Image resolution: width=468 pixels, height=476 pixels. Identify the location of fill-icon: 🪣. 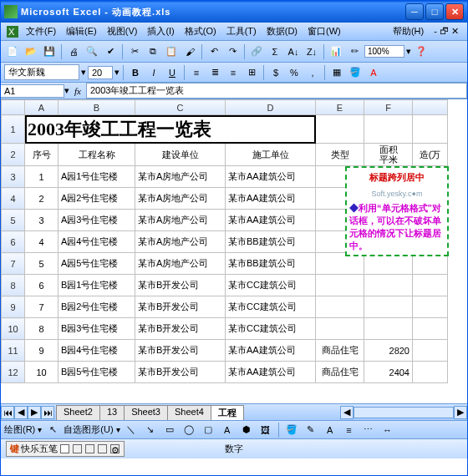
(292, 430).